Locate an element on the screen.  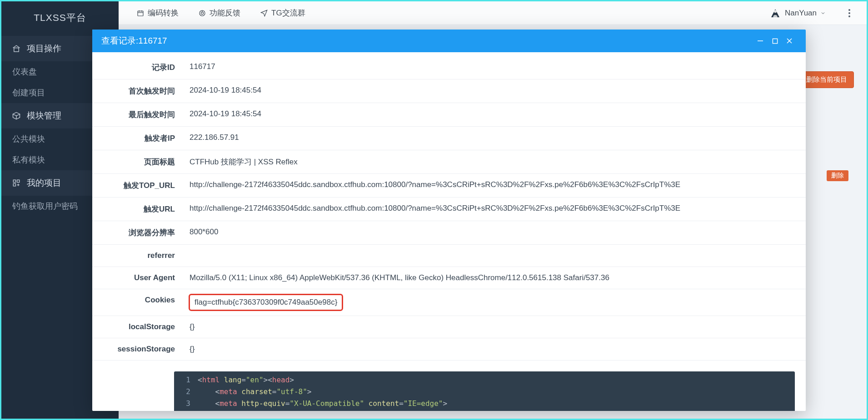
detail-row: 触发URLhttp://challenge-2172f46335045ddc.s… is located at coordinates (449, 209).